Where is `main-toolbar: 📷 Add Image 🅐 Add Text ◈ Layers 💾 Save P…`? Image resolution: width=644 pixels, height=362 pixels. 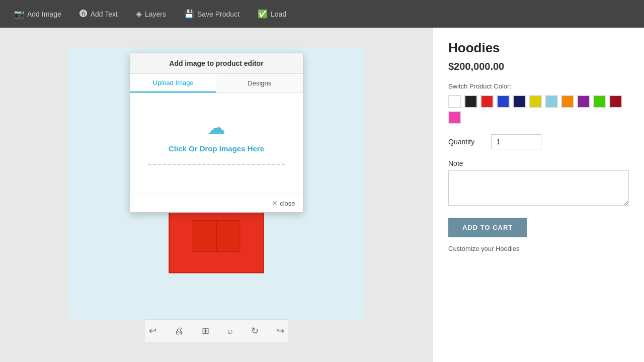 main-toolbar: 📷 Add Image 🅐 Add Text ◈ Layers 💾 Save P… is located at coordinates (322, 14).